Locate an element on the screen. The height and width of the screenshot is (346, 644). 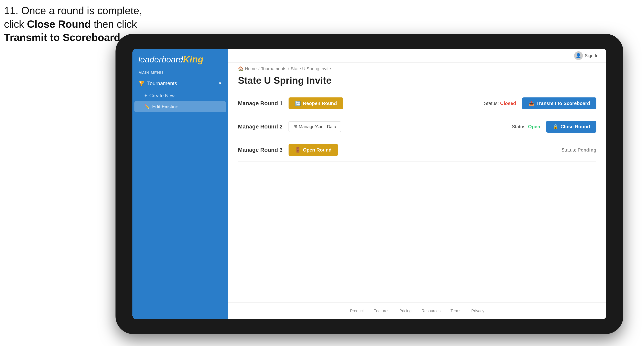
sign-in-button: 👤 Sign In is located at coordinates (586, 56).